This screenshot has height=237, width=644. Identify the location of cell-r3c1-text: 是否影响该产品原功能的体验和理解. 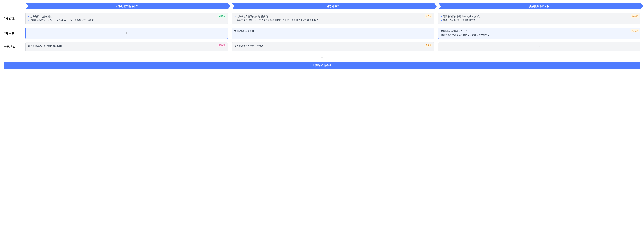
(126, 46).